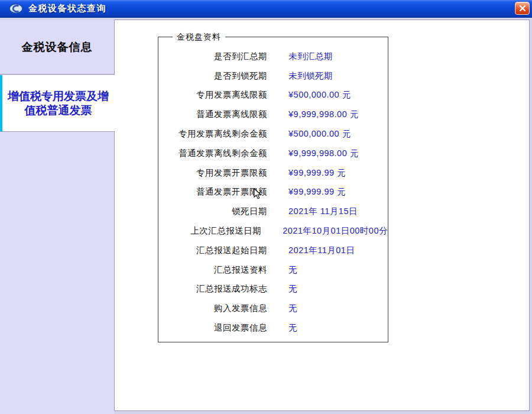  I want to click on field-label: 专用发票离线剩余金额, so click(213, 134).